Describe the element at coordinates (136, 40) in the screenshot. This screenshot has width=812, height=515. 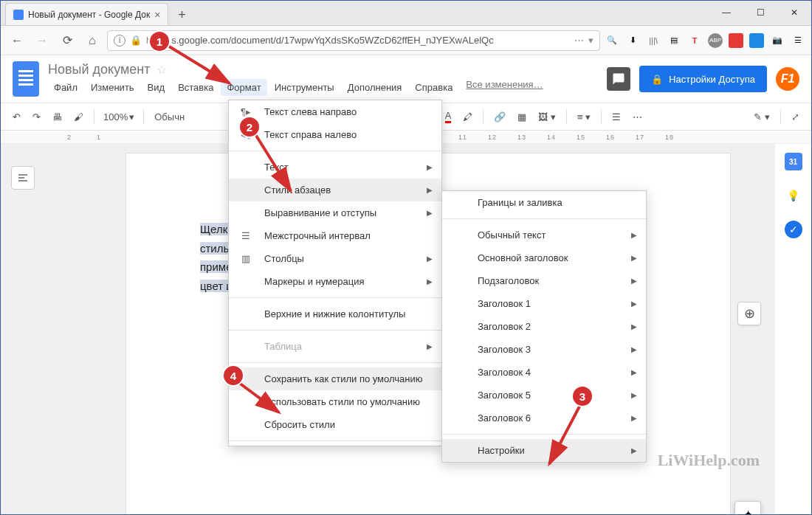
I see `lock-icon: 🔒` at that location.